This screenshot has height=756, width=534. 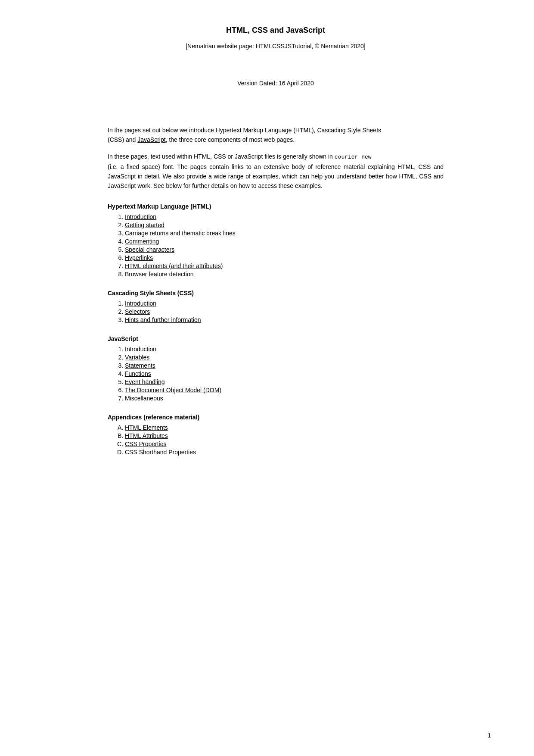 I want to click on intro-paragraph-2: In these pages, text used within HTML, C…, so click(x=276, y=172).